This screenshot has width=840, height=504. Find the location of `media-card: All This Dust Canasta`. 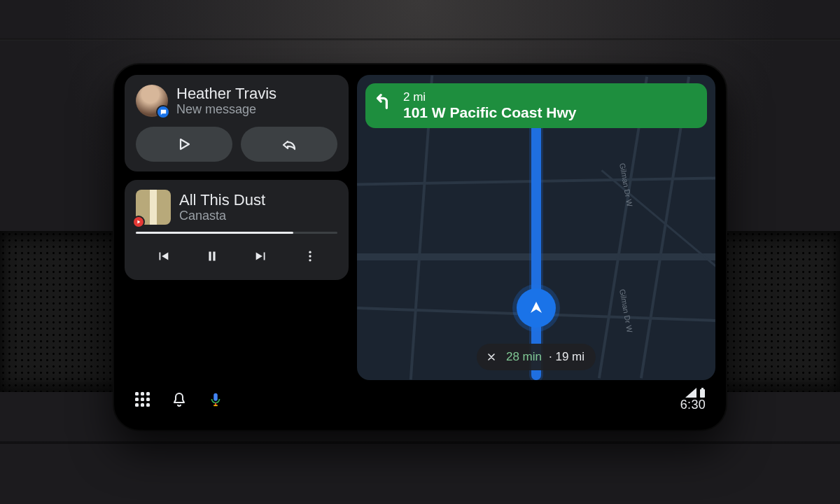

media-card: All This Dust Canasta is located at coordinates (237, 230).